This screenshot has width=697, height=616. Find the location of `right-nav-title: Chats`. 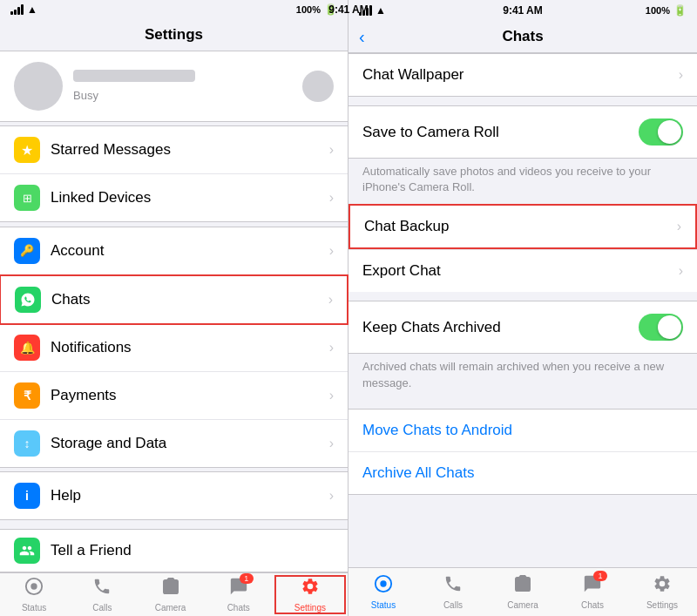

right-nav-title: Chats is located at coordinates (523, 37).